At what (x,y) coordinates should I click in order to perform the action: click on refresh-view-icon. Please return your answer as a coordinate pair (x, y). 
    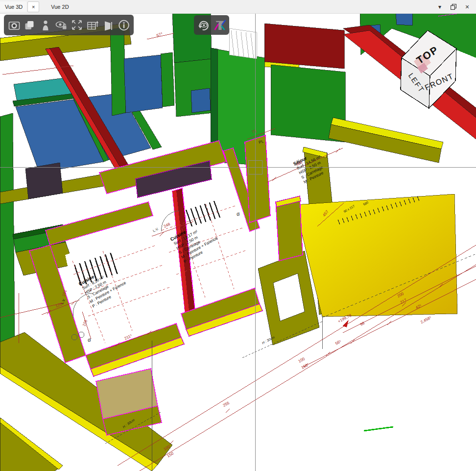
    Looking at the image, I should click on (204, 25).